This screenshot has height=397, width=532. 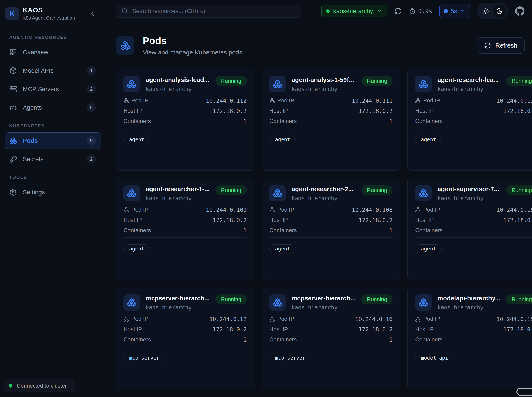 I want to click on sidebar-item-model-apis: Model APIs 1, so click(x=53, y=71).